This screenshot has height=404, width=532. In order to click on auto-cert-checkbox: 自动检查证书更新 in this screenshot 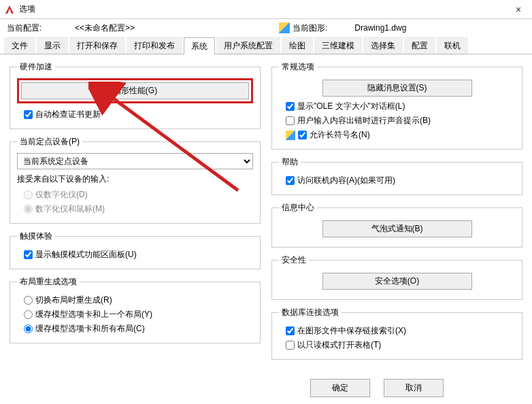, I will do `click(135, 114)`.